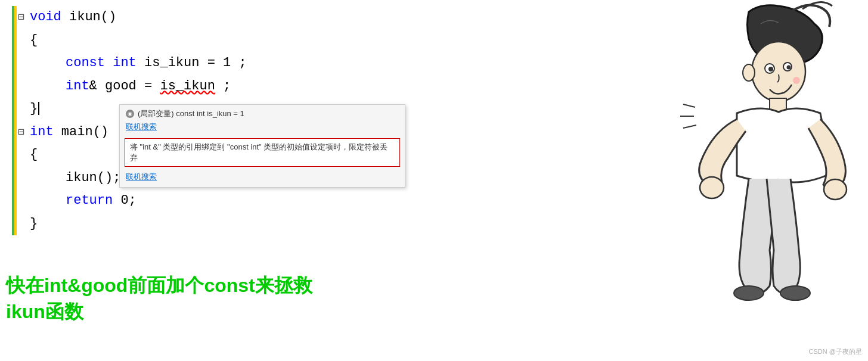 The image size is (868, 361). What do you see at coordinates (182, 201) in the screenshot?
I see `code-content-9: return 0;` at bounding box center [182, 201].